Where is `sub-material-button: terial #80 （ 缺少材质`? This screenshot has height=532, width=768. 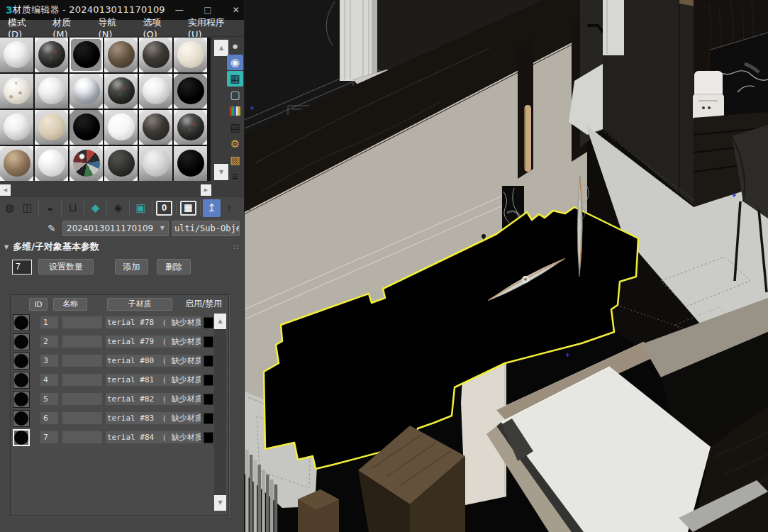
sub-material-button: terial #80 （ 缺少材质 is located at coordinates (153, 360).